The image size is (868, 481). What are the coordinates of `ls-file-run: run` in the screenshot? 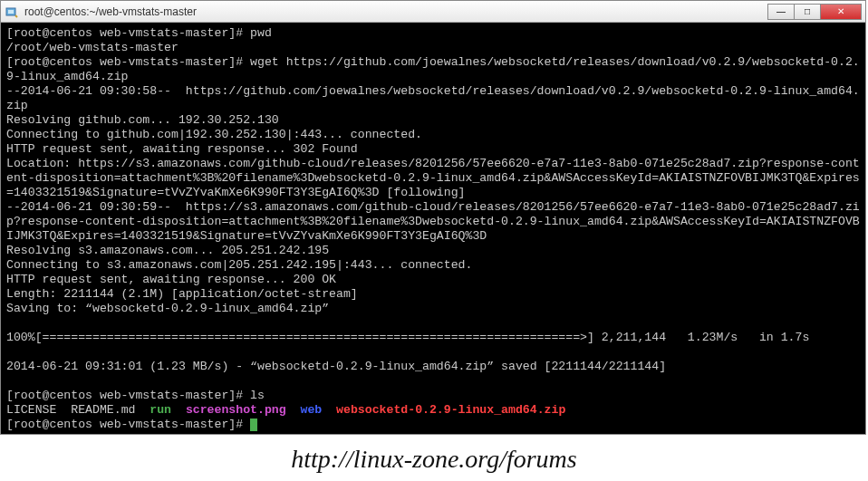 It's located at (160, 409).